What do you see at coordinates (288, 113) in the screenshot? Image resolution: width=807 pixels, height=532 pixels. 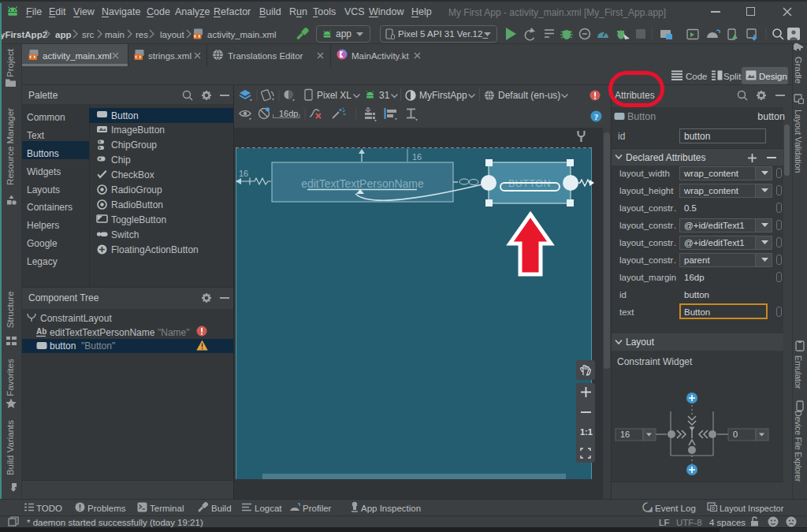 I see `svg-text: 16dp` at bounding box center [288, 113].